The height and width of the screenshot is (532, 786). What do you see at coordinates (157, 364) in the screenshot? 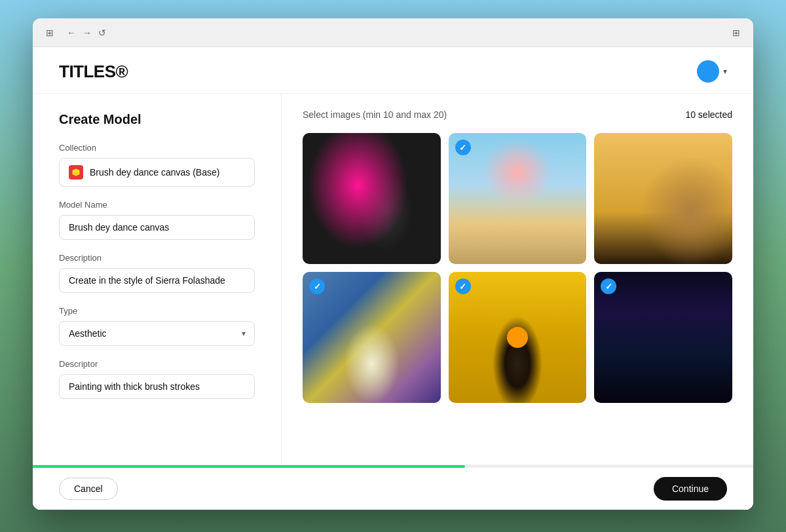
I see `descriptor-label: Descriptor` at bounding box center [157, 364].